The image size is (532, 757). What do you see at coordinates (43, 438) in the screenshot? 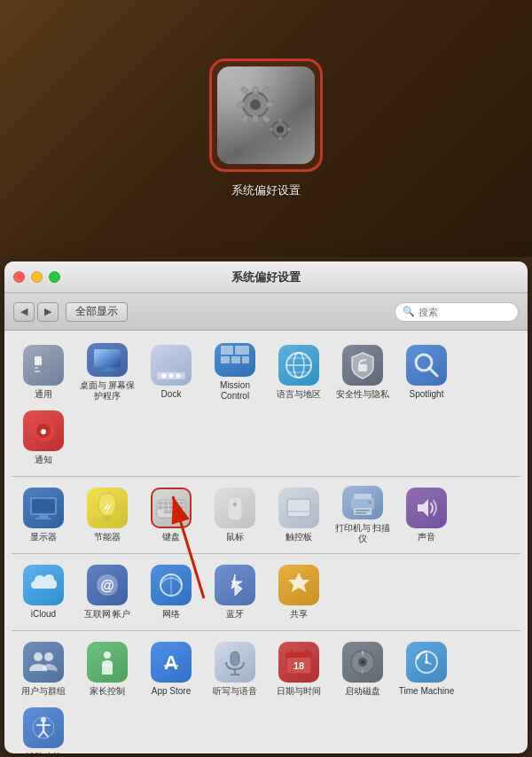
I see `icon-notification: ● 通知` at bounding box center [43, 438].